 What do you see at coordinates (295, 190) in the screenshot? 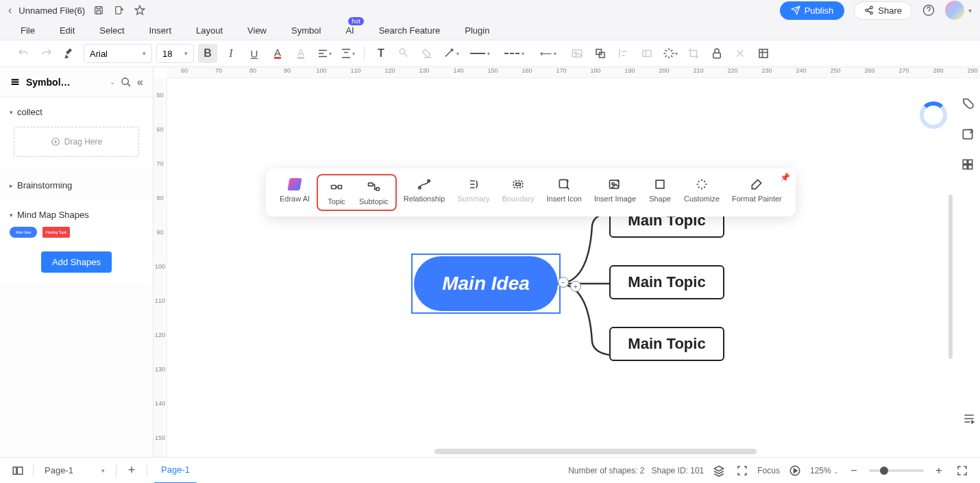
I see `ft-edraw-ai: Edraw AI` at bounding box center [295, 190].